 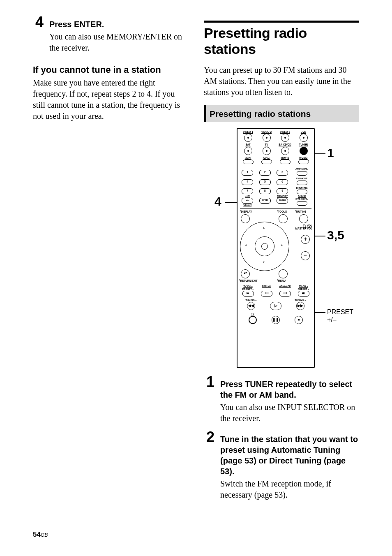 I want to click on page-suffix: GB, so click(x=44, y=535).